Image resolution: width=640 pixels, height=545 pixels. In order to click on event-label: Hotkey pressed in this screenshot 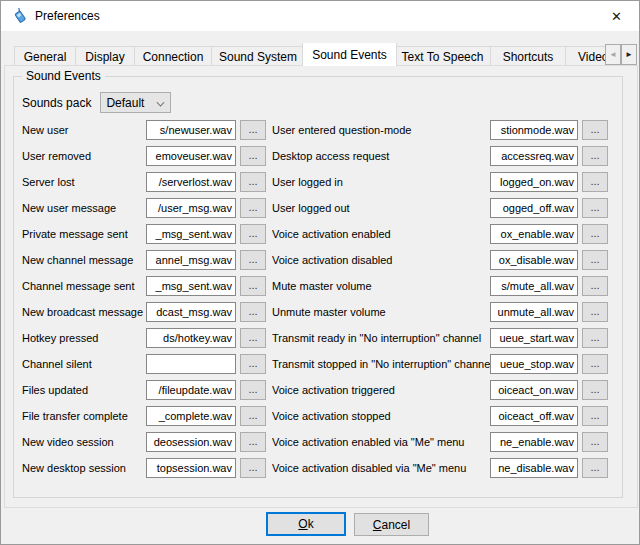, I will do `click(84, 338)`.